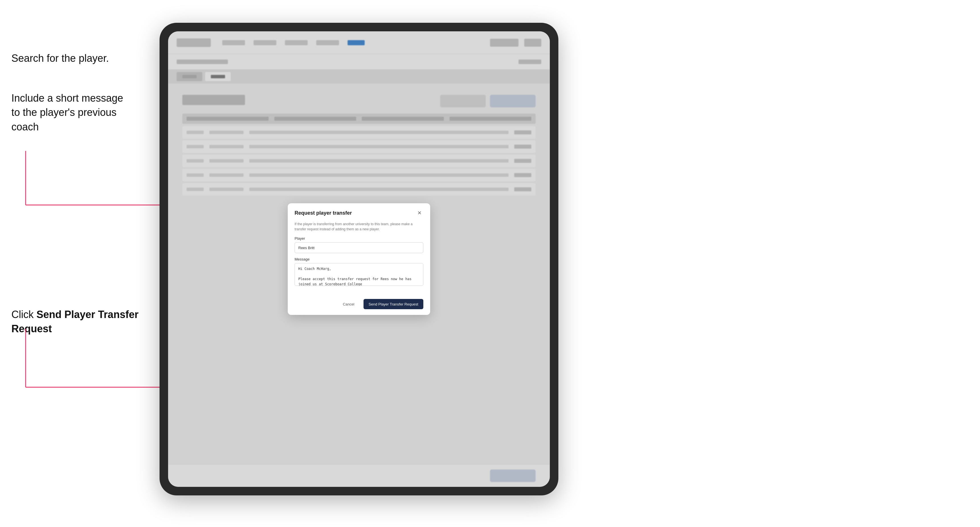 This screenshot has height=527, width=980. I want to click on message-label: Message, so click(359, 259).